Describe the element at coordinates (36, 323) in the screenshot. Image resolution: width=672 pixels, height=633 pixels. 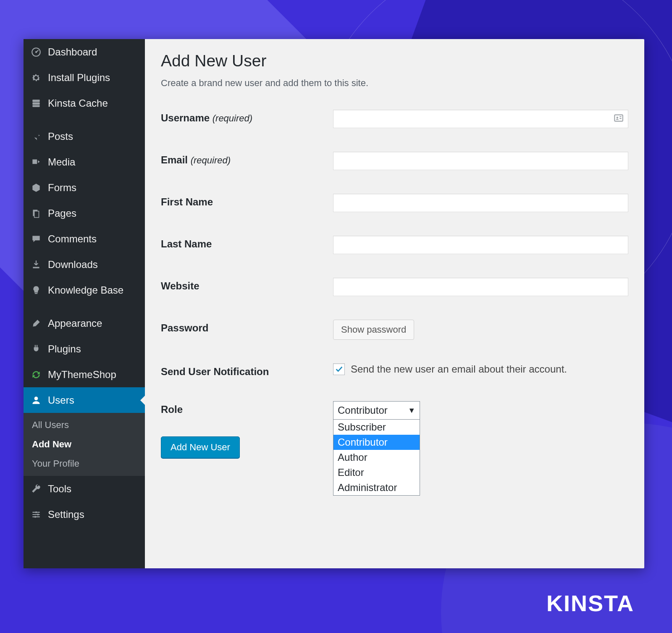
I see `brush-icon` at that location.